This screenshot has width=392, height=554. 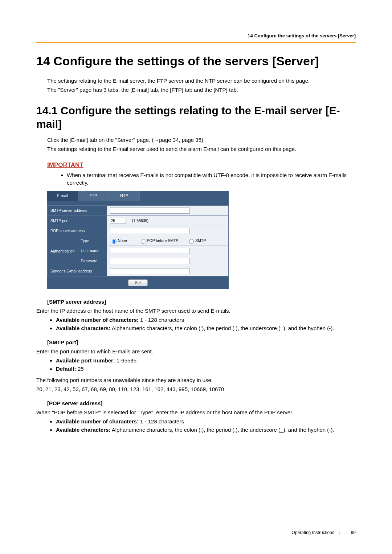 What do you see at coordinates (150, 271) in the screenshot?
I see `sender-address-input` at bounding box center [150, 271].